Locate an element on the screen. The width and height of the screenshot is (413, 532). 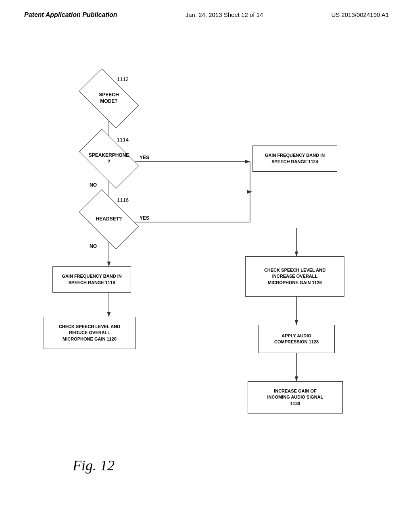
ref-1112: 1112 is located at coordinates (123, 79).